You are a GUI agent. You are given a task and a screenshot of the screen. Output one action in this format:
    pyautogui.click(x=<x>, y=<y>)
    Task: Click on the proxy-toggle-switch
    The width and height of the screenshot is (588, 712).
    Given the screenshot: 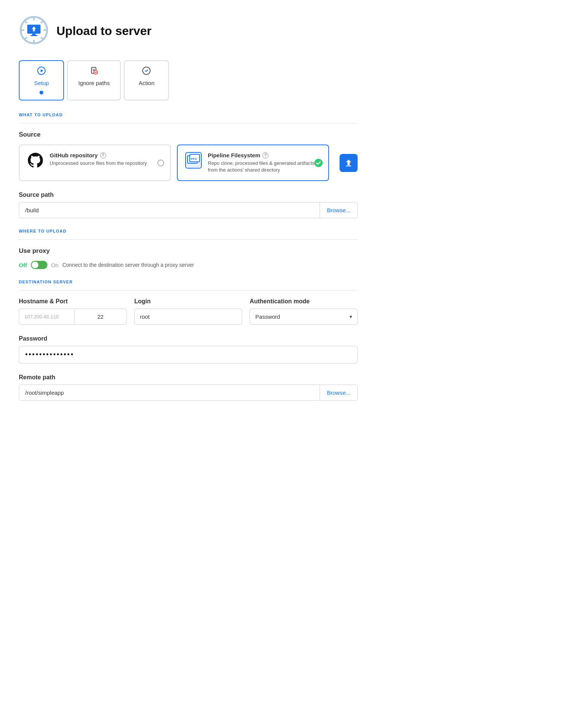 What is the action you would take?
    pyautogui.click(x=39, y=265)
    